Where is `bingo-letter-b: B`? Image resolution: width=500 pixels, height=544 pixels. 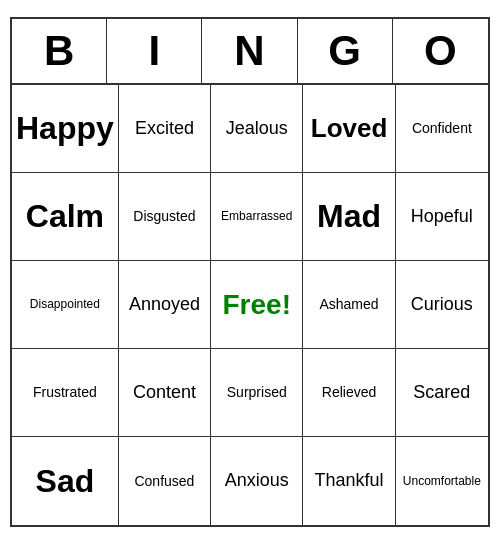
bingo-letter-b: B is located at coordinates (60, 51).